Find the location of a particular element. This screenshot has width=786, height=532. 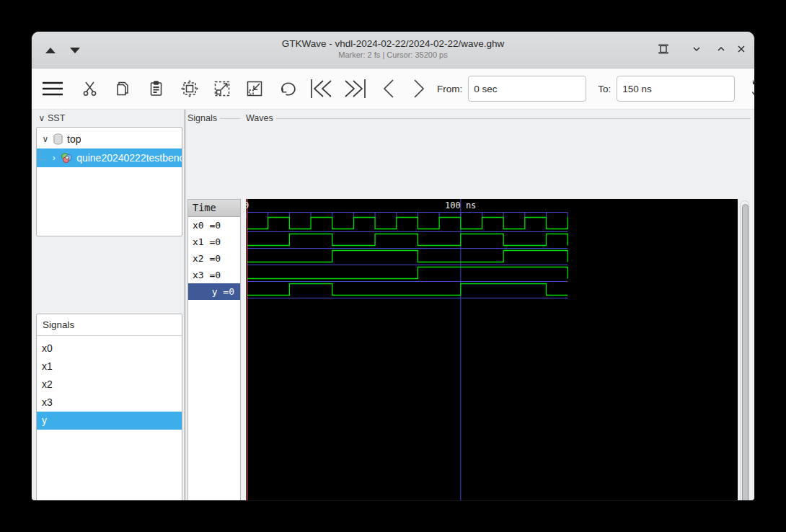

timeline-start-label: 0 is located at coordinates (247, 205).